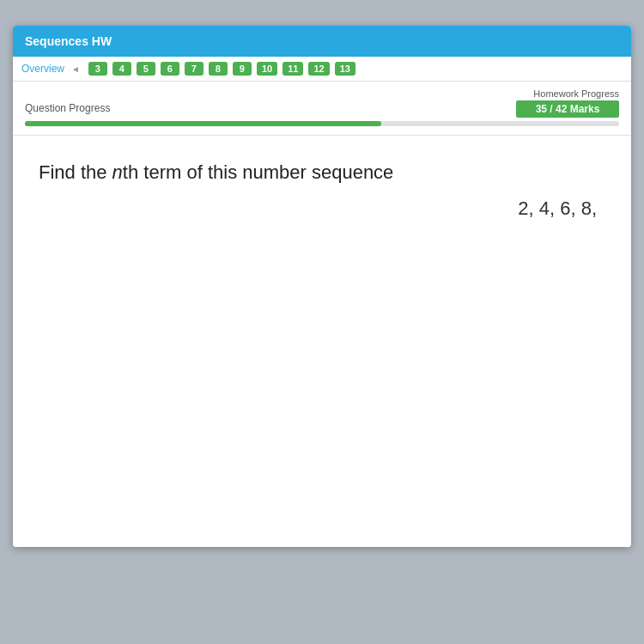 Image resolution: width=644 pixels, height=644 pixels. I want to click on nav-num-7: 7, so click(194, 69).